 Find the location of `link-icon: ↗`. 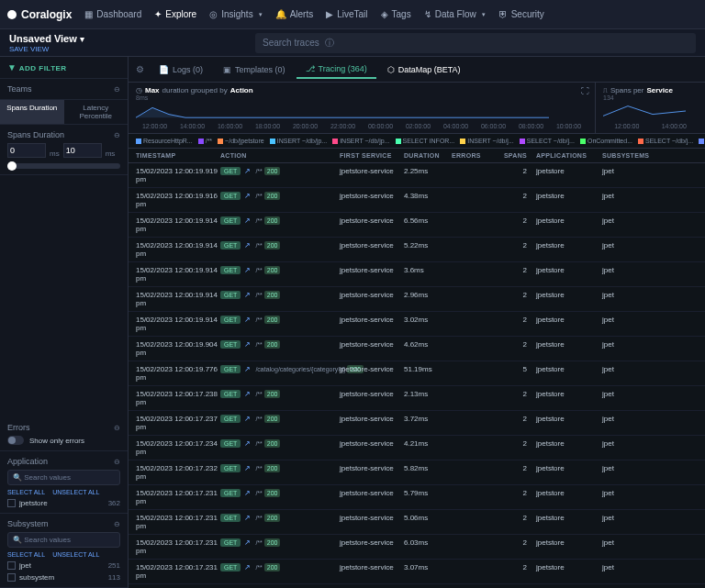

link-icon: ↗ is located at coordinates (248, 319).